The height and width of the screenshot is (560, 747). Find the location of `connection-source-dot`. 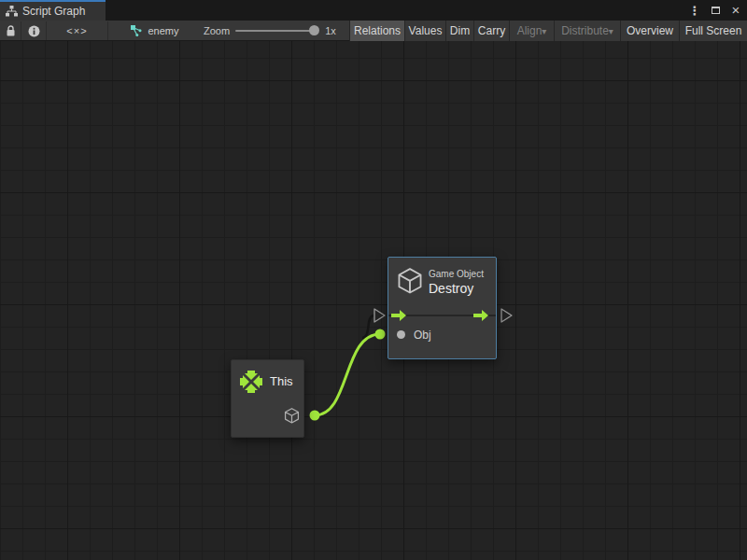

connection-source-dot is located at coordinates (316, 416).